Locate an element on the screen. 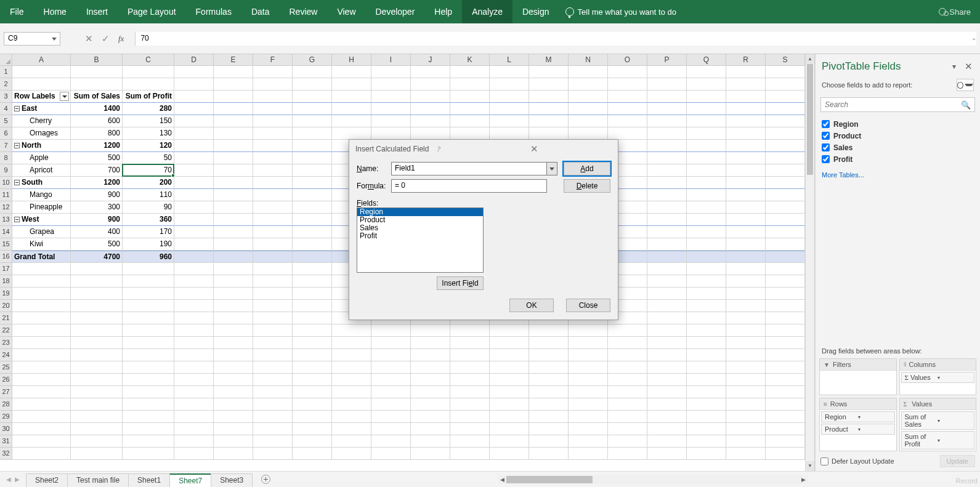  column-header: D is located at coordinates (194, 60).